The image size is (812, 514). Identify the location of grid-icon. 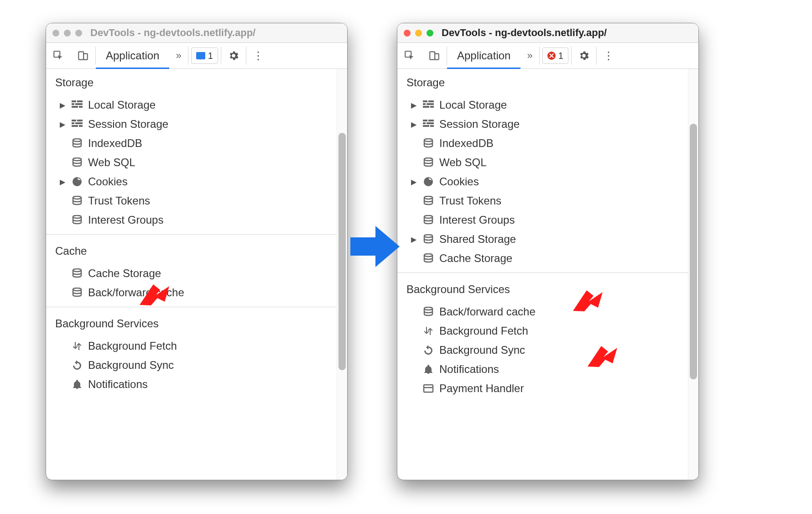
(77, 105).